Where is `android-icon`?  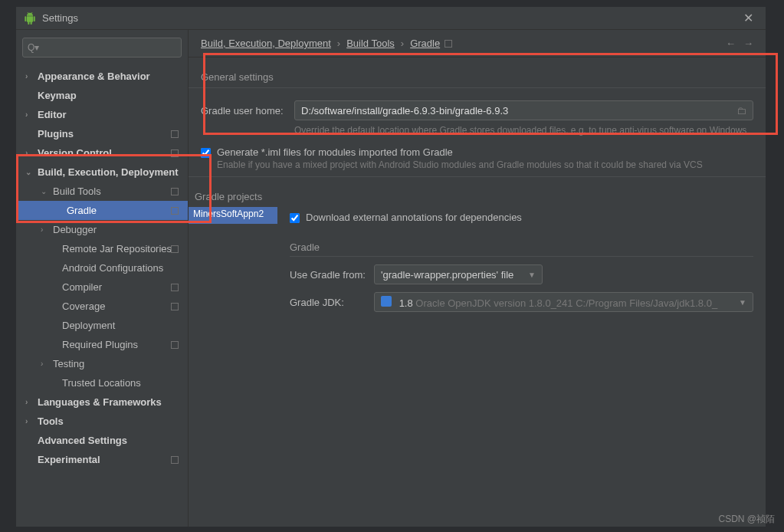 android-icon is located at coordinates (30, 18).